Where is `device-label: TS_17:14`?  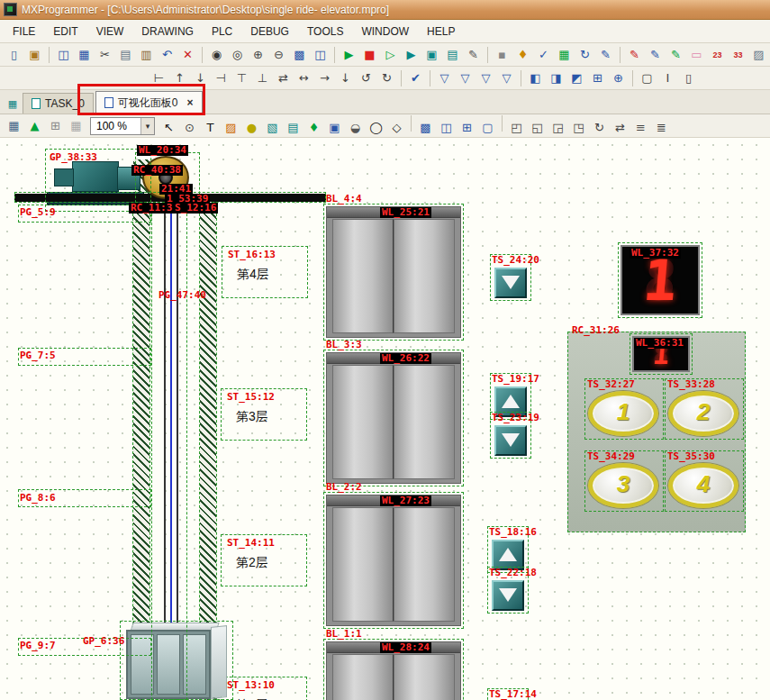 device-label: TS_17:14 is located at coordinates (513, 695).